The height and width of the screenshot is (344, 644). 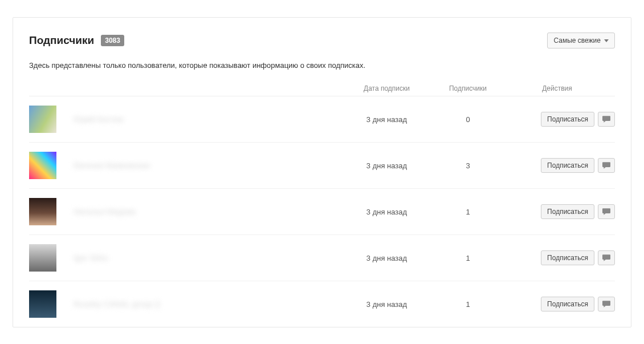 What do you see at coordinates (112, 165) in the screenshot?
I see `user-name: Евгения Маяковская` at bounding box center [112, 165].